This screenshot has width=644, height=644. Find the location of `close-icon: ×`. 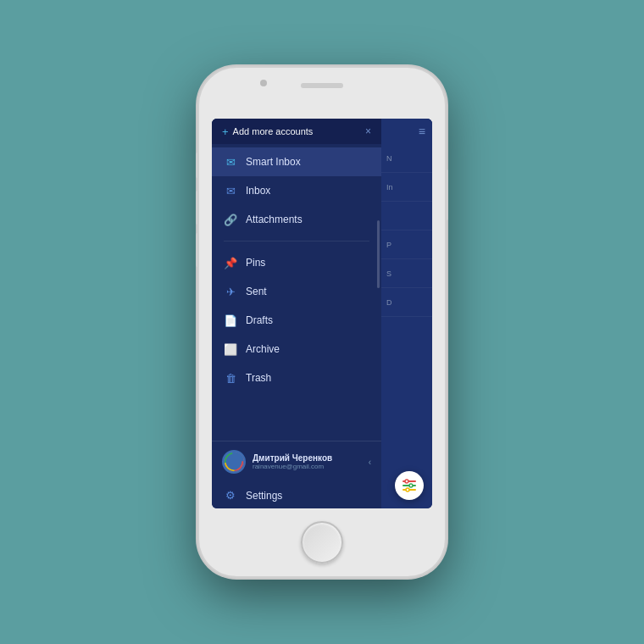

close-icon: × is located at coordinates (368, 131).